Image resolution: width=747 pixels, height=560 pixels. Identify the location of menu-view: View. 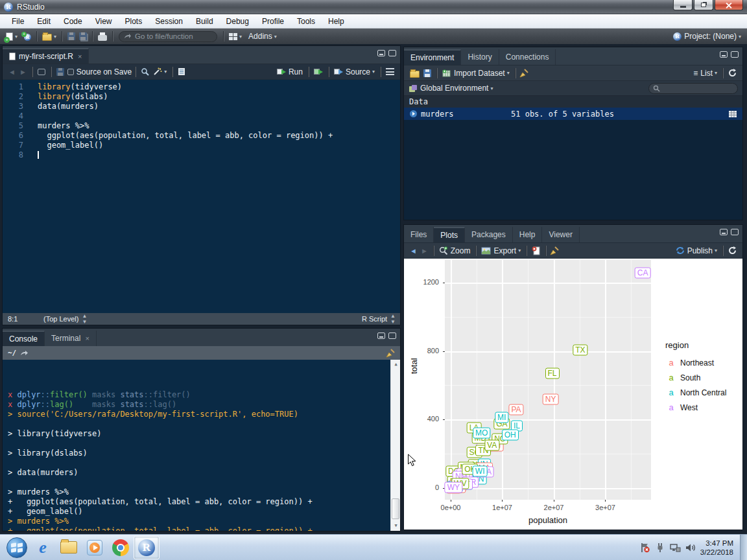
(104, 21).